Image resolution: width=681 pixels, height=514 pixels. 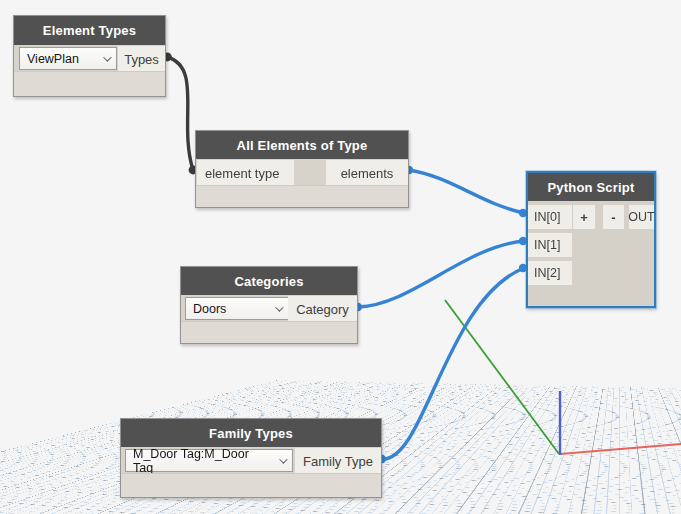 What do you see at coordinates (550, 217) in the screenshot?
I see `python-input-port-in0: IN[0]` at bounding box center [550, 217].